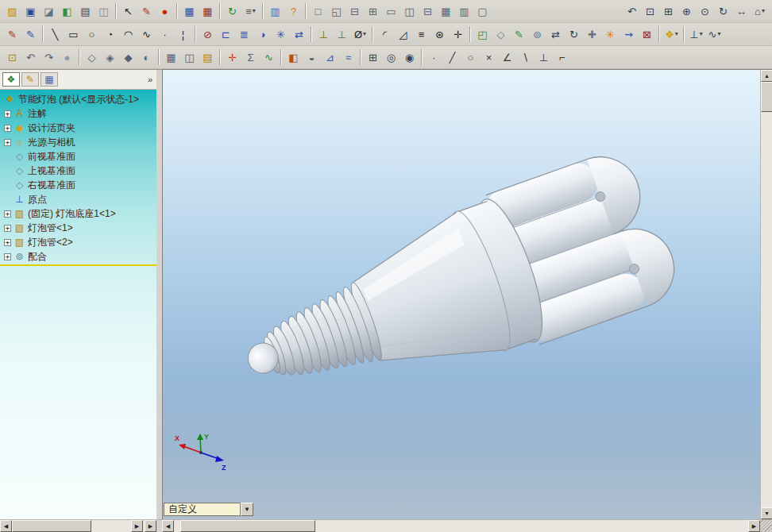 This screenshot has height=532, width=772. Describe the element at coordinates (461, 526) in the screenshot. I see `viewport-scroll-track` at that location.